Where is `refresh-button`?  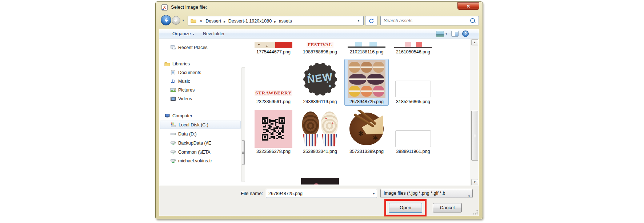
refresh-button is located at coordinates (371, 21).